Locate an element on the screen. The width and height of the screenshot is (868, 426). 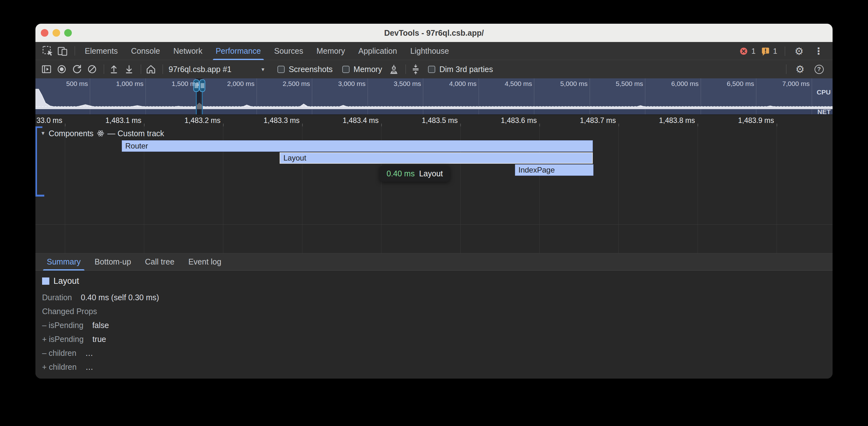
memory-checkbox is located at coordinates (346, 69).